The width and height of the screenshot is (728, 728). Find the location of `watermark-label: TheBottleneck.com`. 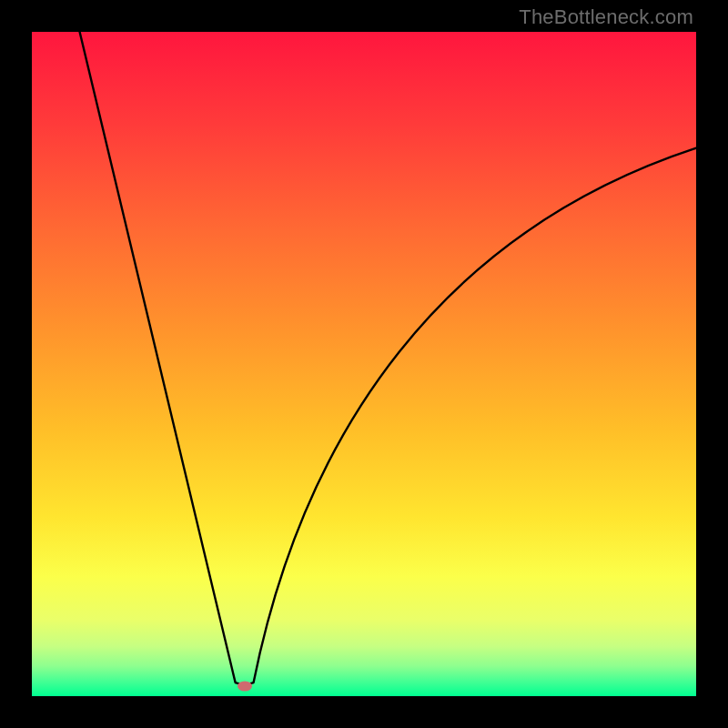

watermark-label: TheBottleneck.com is located at coordinates (606, 17).